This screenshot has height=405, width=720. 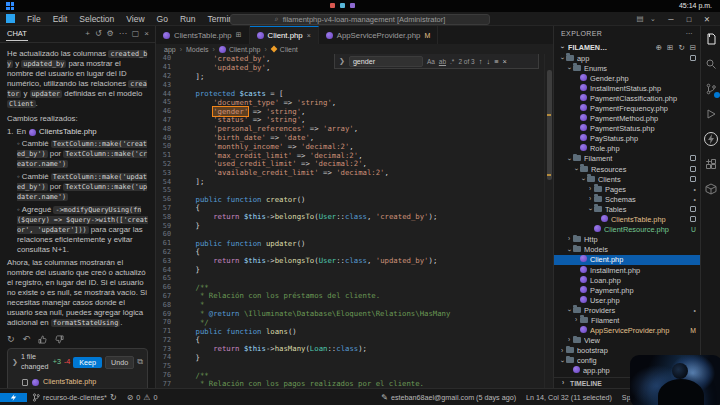 I want to click on menu-go: Go, so click(x=162, y=19).